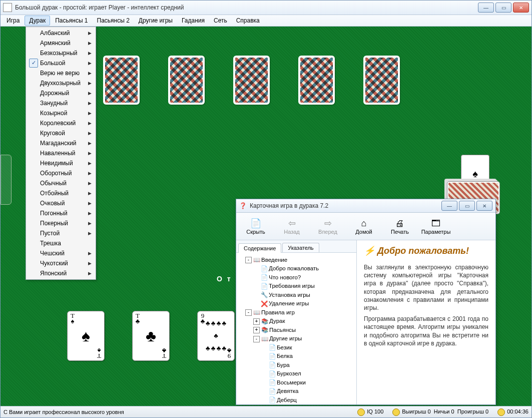 The image size is (532, 418). What do you see at coordinates (61, 173) in the screenshot?
I see `dd-item: Оборотный▶` at bounding box center [61, 173].